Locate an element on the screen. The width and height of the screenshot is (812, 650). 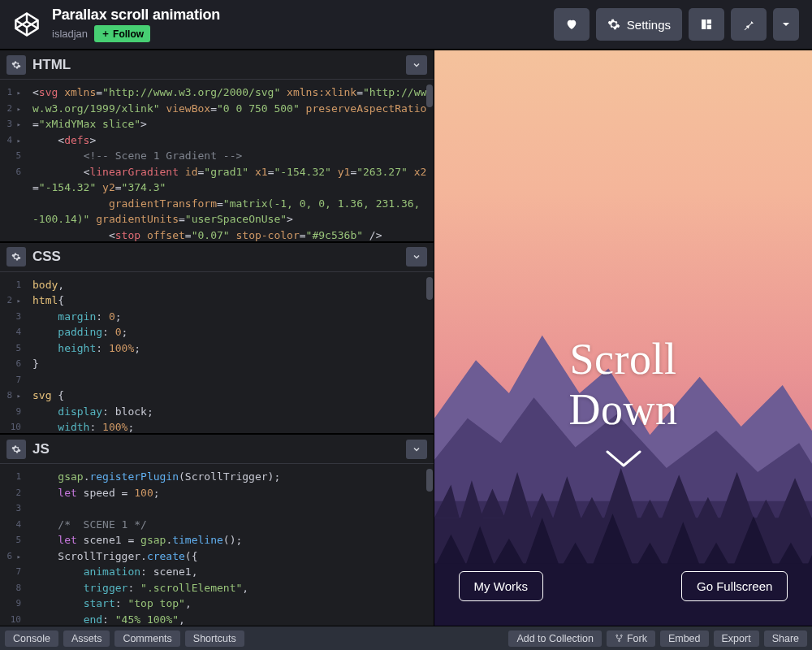
js-panel-header: JS is located at coordinates (217, 449).